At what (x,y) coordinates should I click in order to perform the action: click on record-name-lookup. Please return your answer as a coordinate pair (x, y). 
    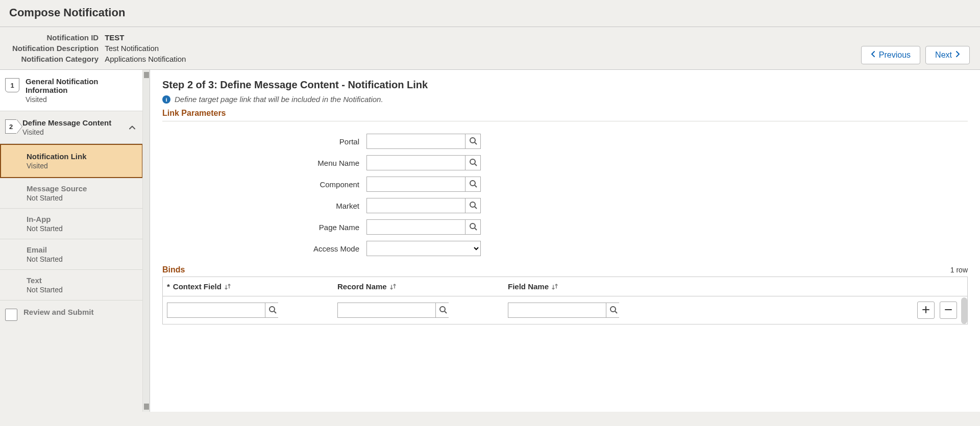
    Looking at the image, I should click on (443, 310).